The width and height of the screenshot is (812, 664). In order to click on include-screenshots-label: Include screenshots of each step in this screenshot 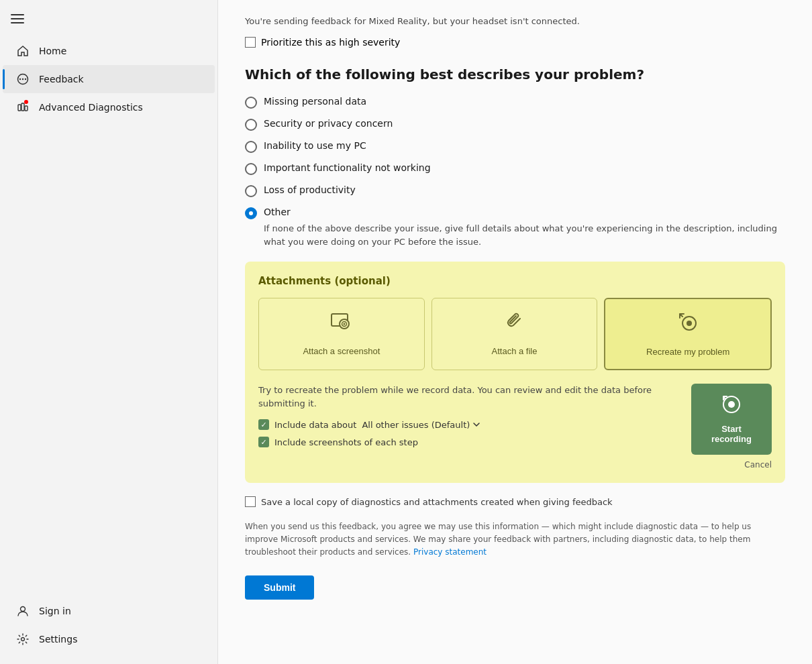, I will do `click(346, 443)`.